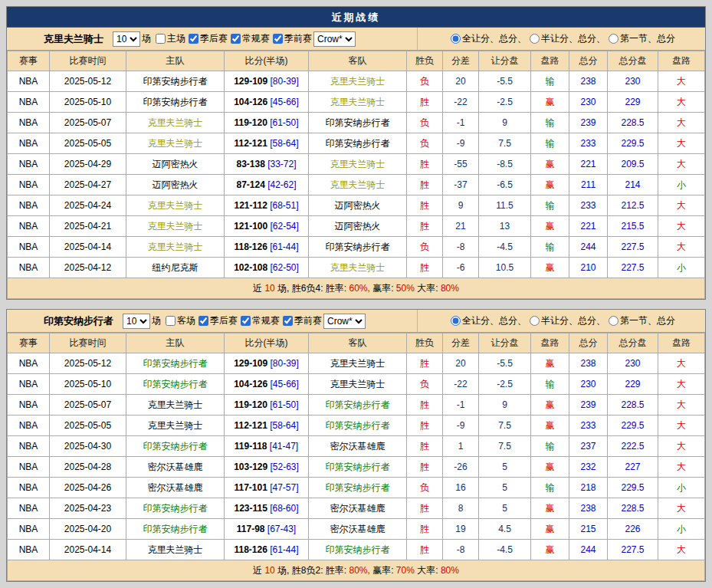 This screenshot has height=588, width=712. Describe the element at coordinates (267, 186) in the screenshot. I see `cell-score: 87-124 [42-62]` at that location.